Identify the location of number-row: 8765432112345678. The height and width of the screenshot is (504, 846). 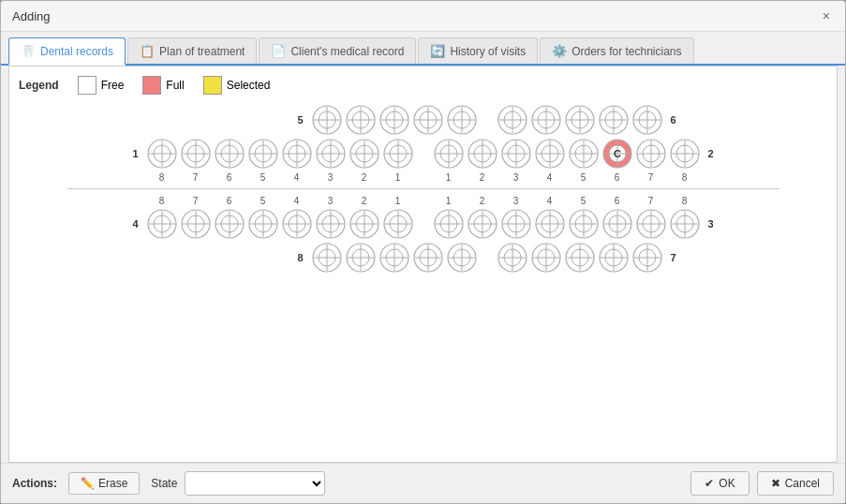
(423, 177).